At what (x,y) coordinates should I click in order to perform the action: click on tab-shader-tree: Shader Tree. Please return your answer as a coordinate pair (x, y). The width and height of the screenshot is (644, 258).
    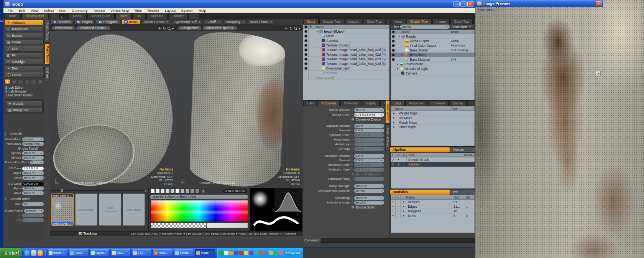
    Looking at the image, I should click on (332, 22).